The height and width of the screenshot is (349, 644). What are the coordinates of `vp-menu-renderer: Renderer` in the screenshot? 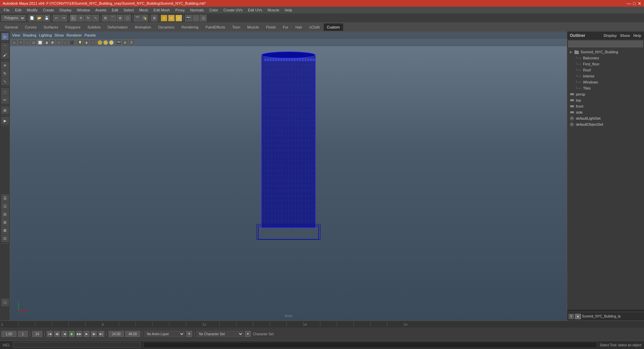 It's located at (74, 35).